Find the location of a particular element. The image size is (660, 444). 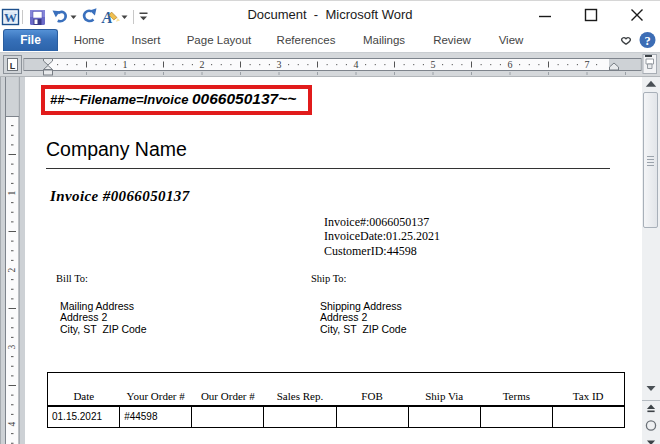

svg-text: L is located at coordinates (13, 66).